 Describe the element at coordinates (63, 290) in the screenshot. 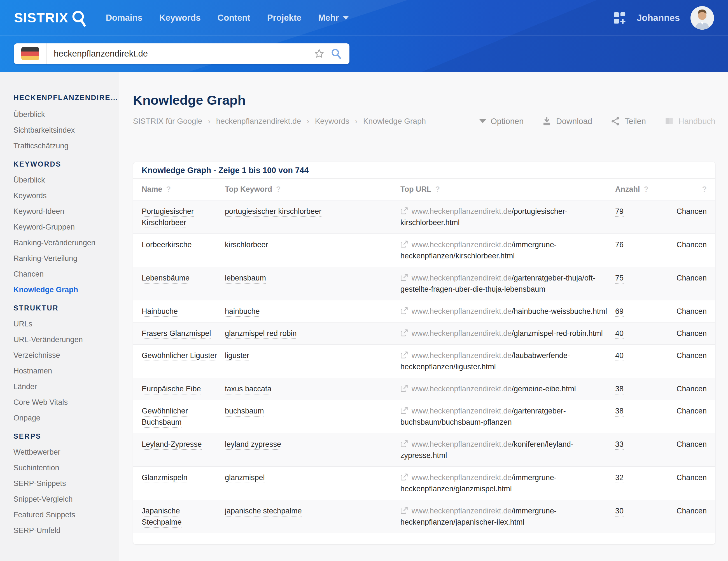

I see `sidebar-item-knowledge-graph: Knowledge Graph` at that location.